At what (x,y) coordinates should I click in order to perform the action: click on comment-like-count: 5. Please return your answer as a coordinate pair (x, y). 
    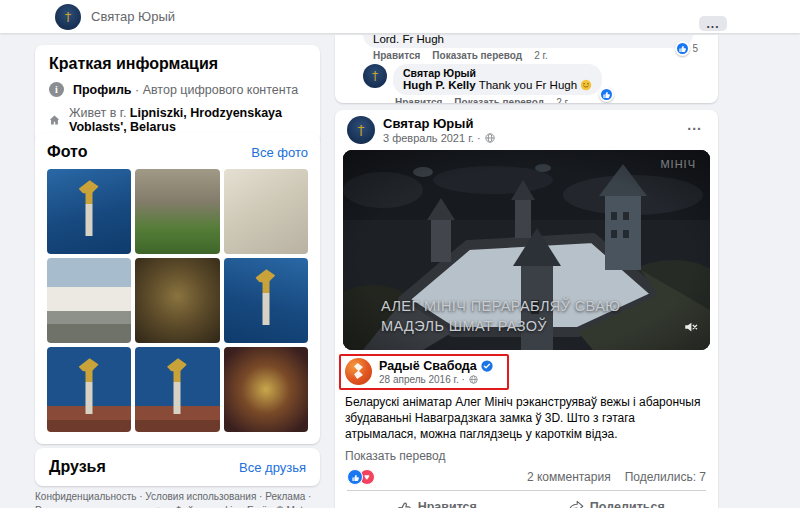
    Looking at the image, I should click on (686, 48).